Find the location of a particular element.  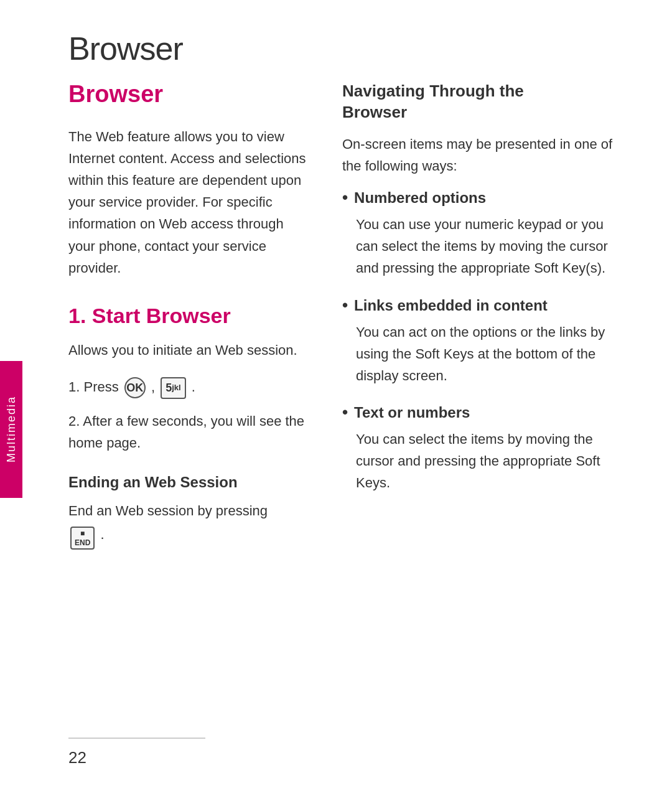

ending-heading: Ending an Web Session is located at coordinates (190, 482).